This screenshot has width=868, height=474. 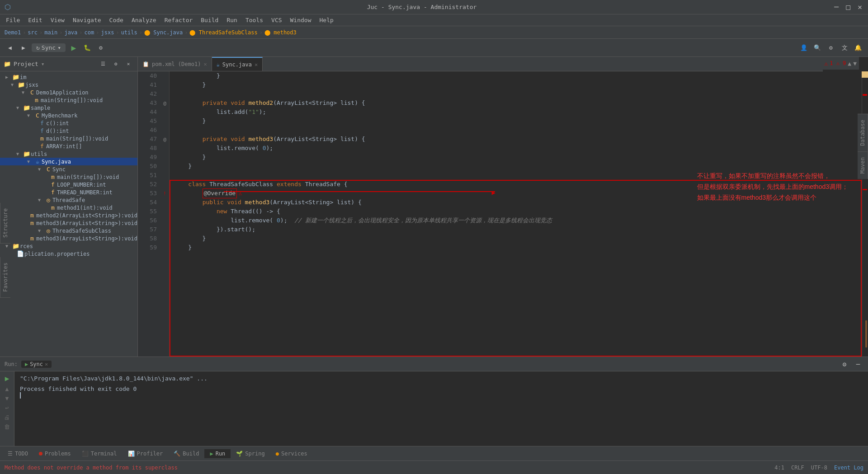 What do you see at coordinates (69, 100) in the screenshot?
I see `tree-item-main1: m main(String[]):void` at bounding box center [69, 100].